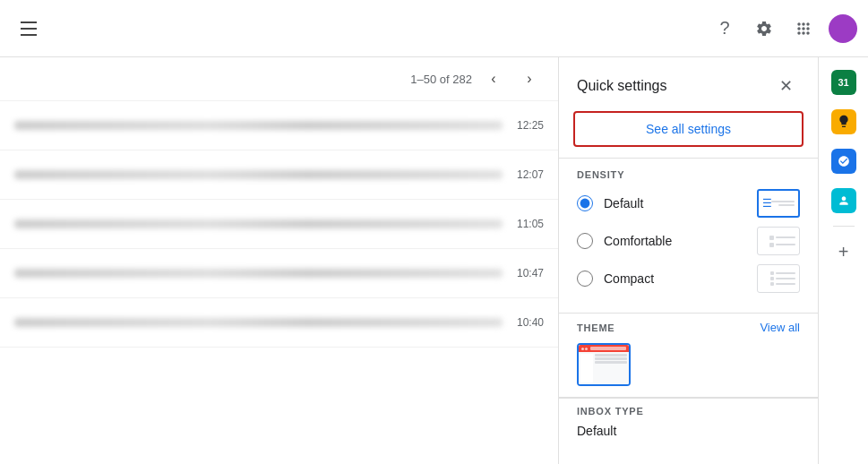 The image size is (868, 464). Describe the element at coordinates (681, 241) in the screenshot. I see `density-comfortable-label: Comfortable` at that location.